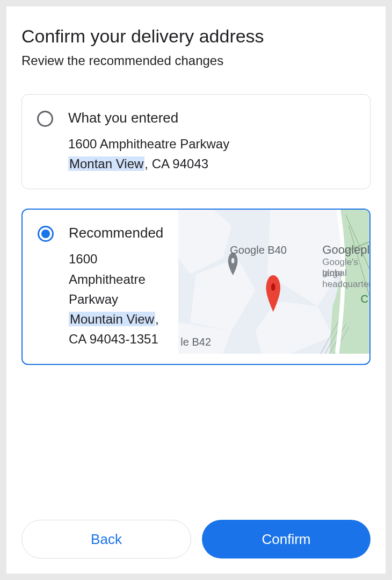 This screenshot has height=580, width=392. Describe the element at coordinates (116, 233) in the screenshot. I see `option-recommended-label: Recommended` at that location.